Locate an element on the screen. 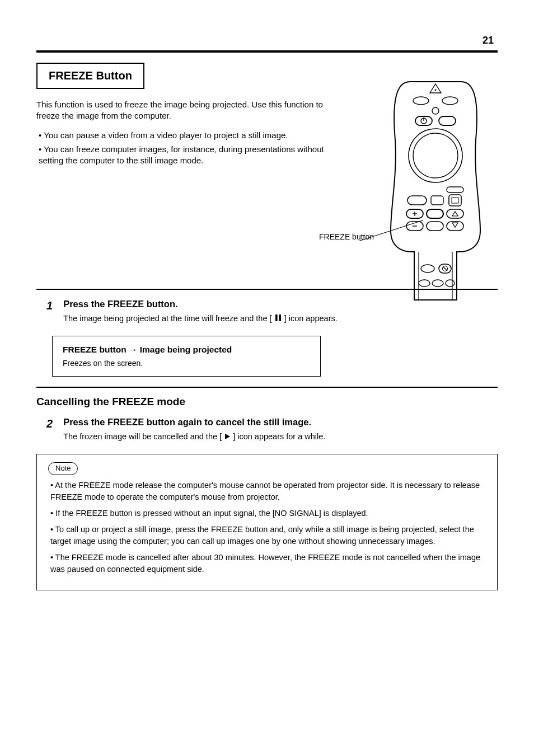  play-icon is located at coordinates (227, 437).